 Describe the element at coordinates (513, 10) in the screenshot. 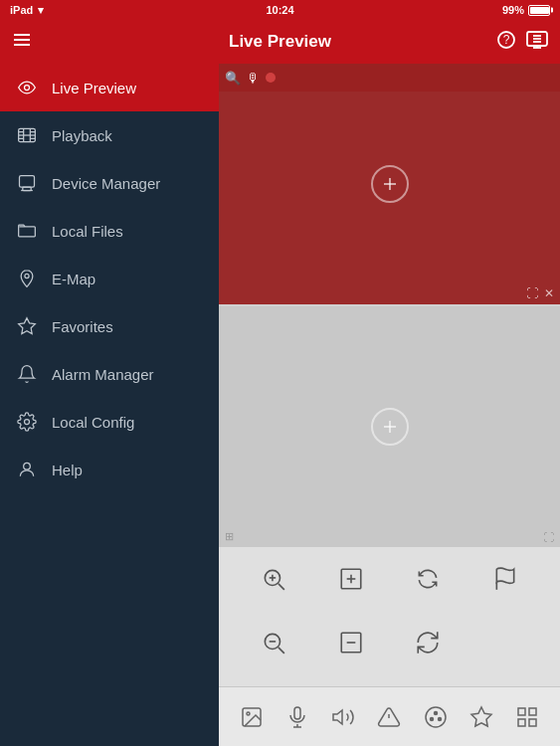

I see `battery-percent: 99%` at that location.